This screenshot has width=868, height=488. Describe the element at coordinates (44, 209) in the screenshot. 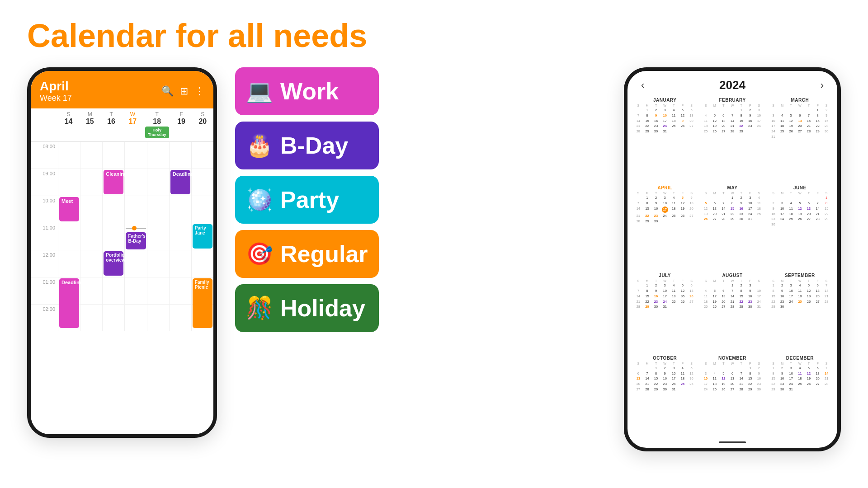

I see `time-1000: 10:00` at that location.